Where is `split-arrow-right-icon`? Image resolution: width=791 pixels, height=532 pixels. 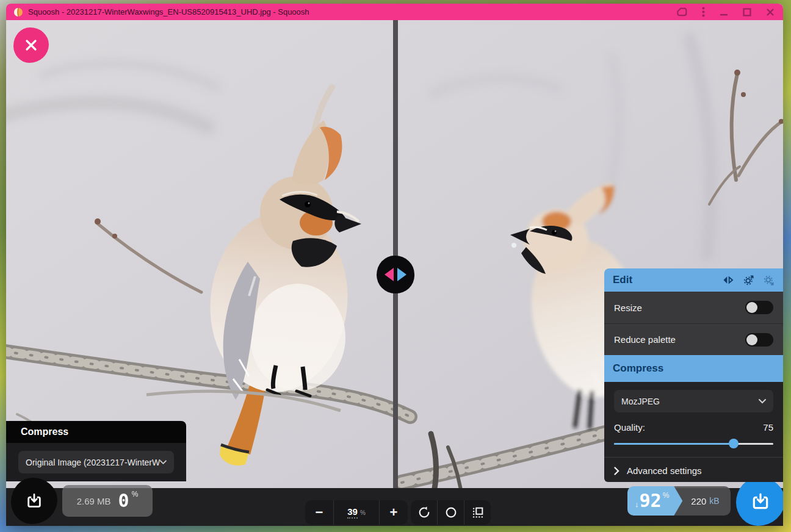
split-arrow-right-icon is located at coordinates (402, 275).